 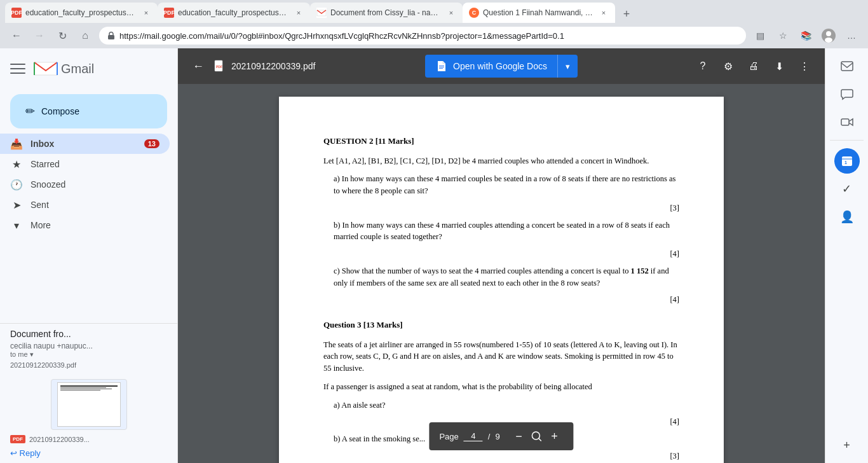 I want to click on question3-title: Question 3 [13 Marks], so click(x=501, y=325).